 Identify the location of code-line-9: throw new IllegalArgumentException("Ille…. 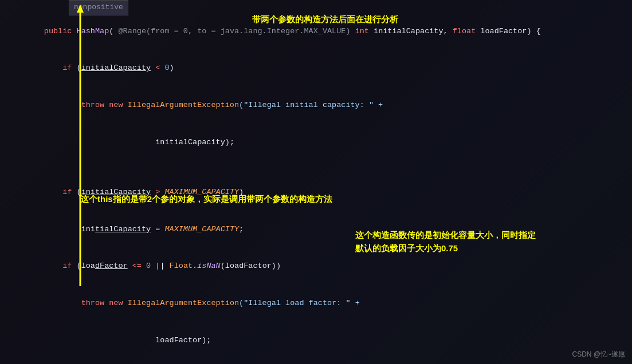
(316, 303).